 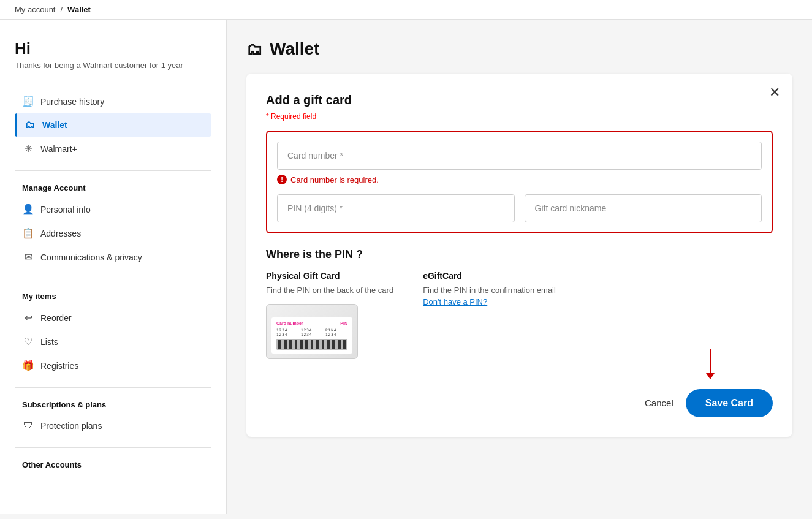 I want to click on sidebar-greeting: Hi Thanks for being a Walmart customer f…, so click(x=113, y=55).